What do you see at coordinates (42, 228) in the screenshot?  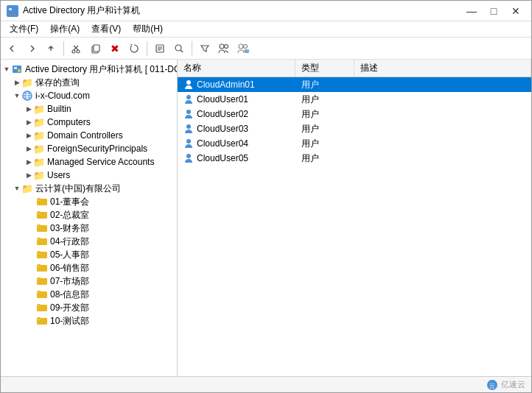 I see `ou03-icon` at bounding box center [42, 228].